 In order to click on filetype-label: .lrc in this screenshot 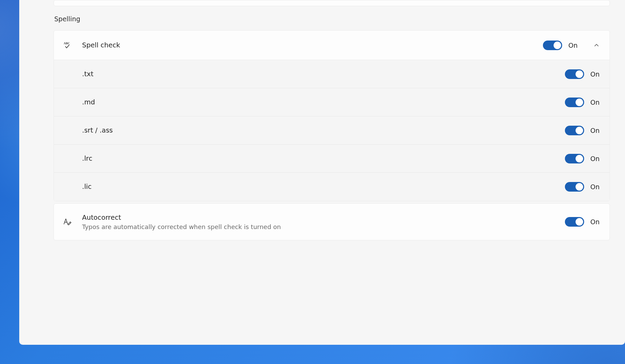, I will do `click(323, 159)`.